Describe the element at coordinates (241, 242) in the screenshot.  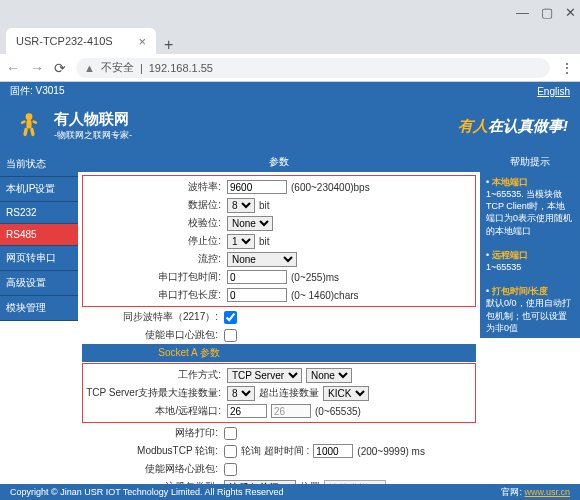
I see `stopbits-select: 1` at that location.